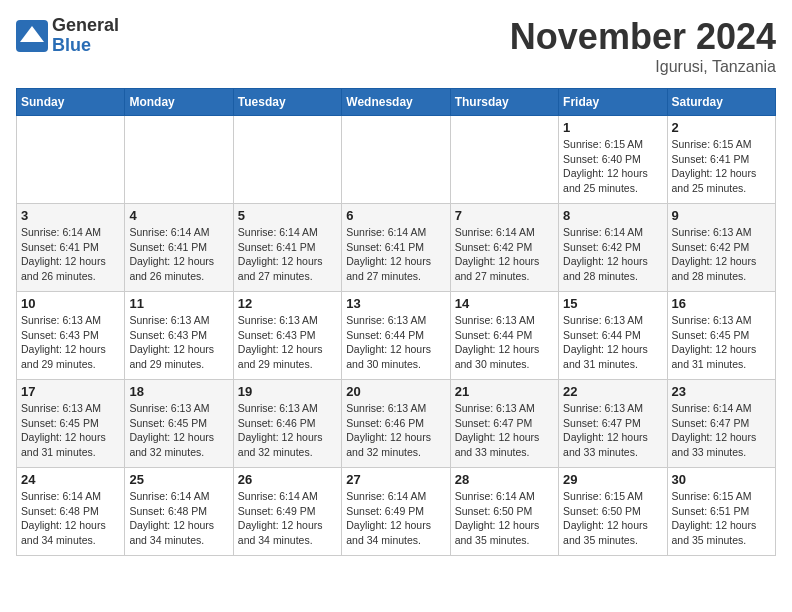  What do you see at coordinates (504, 424) in the screenshot?
I see `calendar-cell: 21Sunrise: 6:13 AM Sunset: 6:47 PM Dayli…` at bounding box center [504, 424].